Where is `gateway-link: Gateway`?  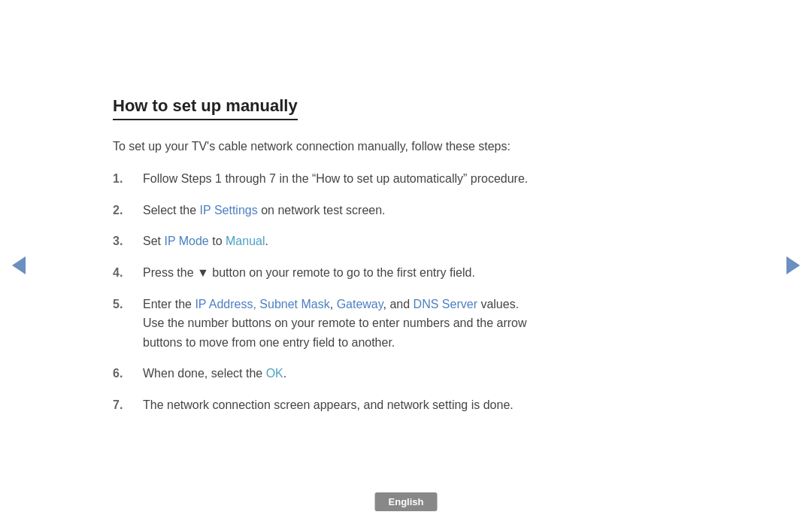
gateway-link: Gateway is located at coordinates (360, 304).